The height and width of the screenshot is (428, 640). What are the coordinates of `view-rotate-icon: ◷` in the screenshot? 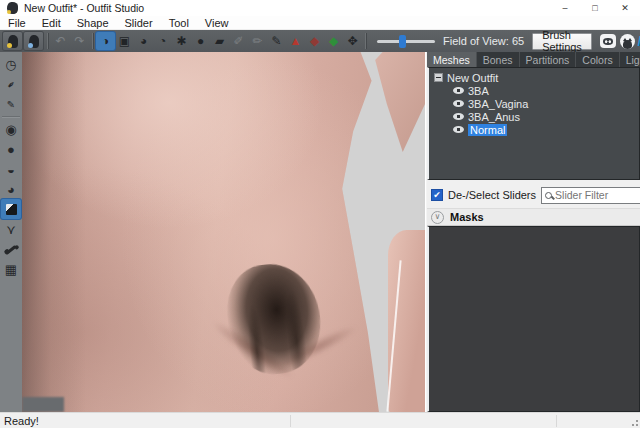 It's located at (10, 64).